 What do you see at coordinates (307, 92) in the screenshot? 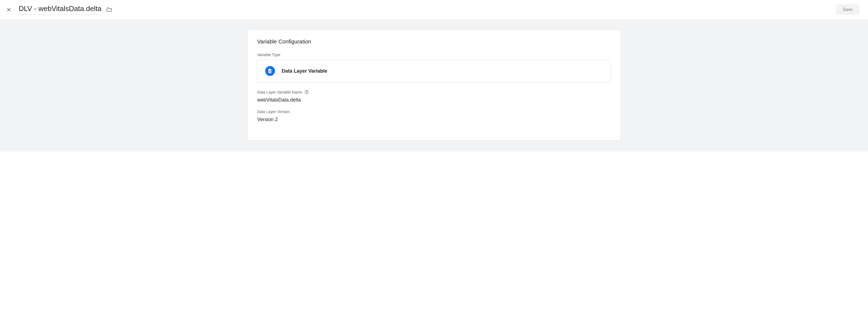
I see `help-icon` at bounding box center [307, 92].